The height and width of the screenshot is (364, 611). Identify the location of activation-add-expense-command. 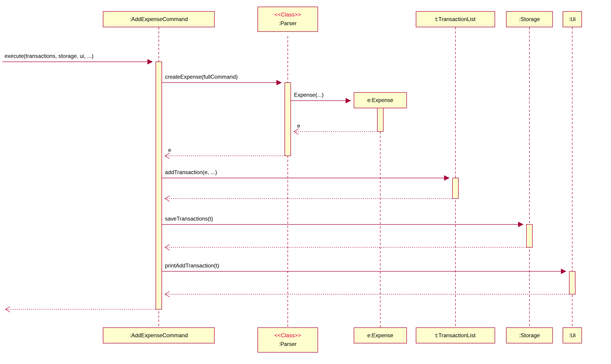
(159, 185).